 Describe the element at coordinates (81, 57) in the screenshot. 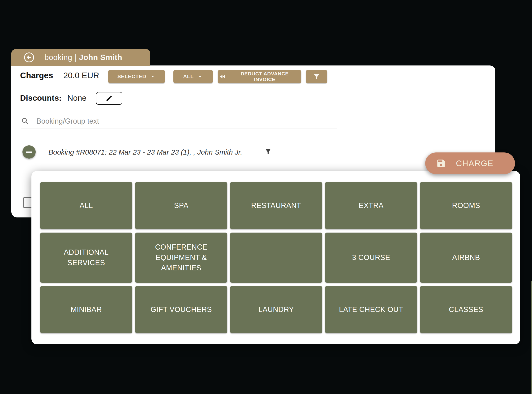

I see `booking-tab: booking|John Smith` at that location.